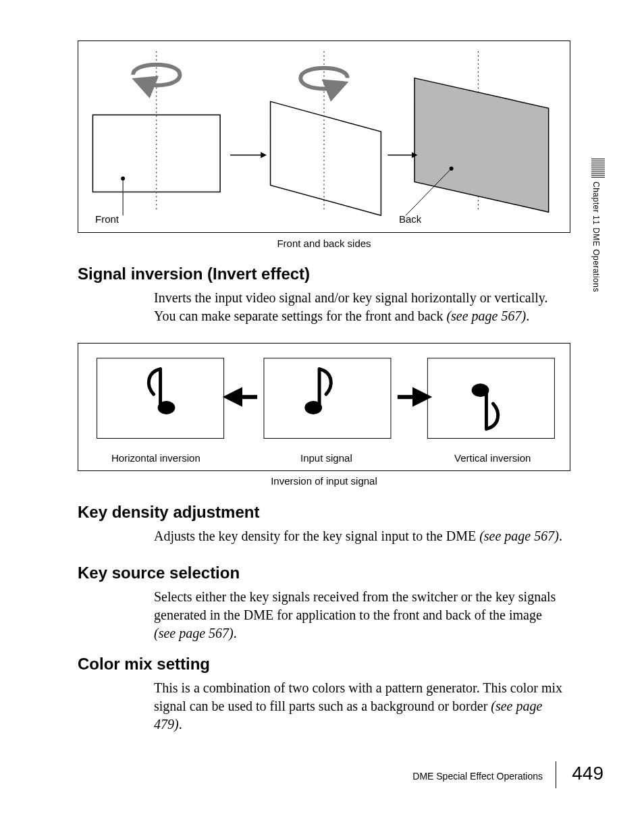 The image size is (644, 818). What do you see at coordinates (556, 775) in the screenshot?
I see `footer-divider` at bounding box center [556, 775].